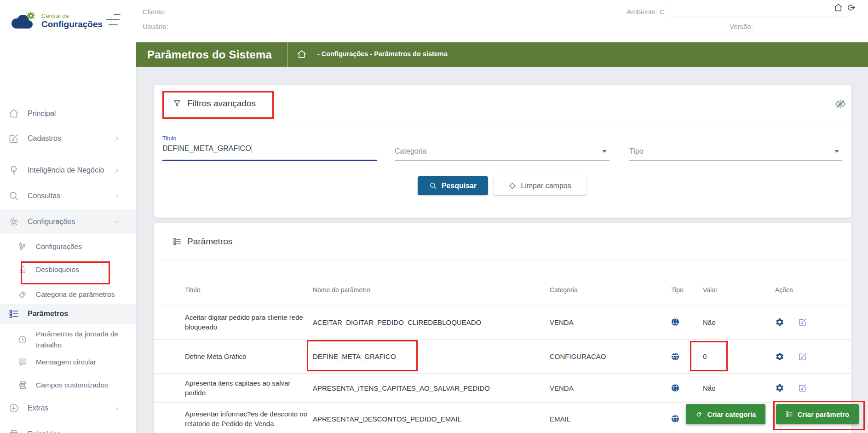 The width and height of the screenshot is (868, 433). Describe the element at coordinates (78, 340) in the screenshot. I see `sidebar-item-label: Parâmetros da jornada de trabalho` at that location.